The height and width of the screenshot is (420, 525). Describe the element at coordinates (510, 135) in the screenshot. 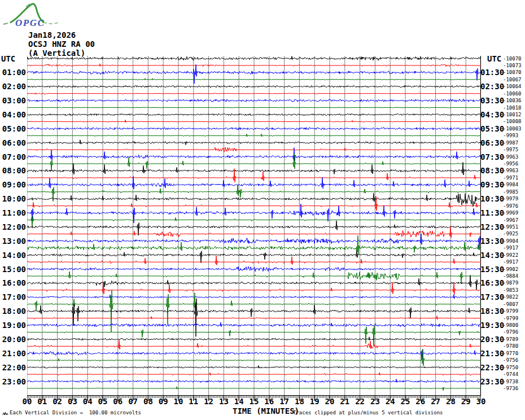

I see `trace-offset-value: -9993` at that location.